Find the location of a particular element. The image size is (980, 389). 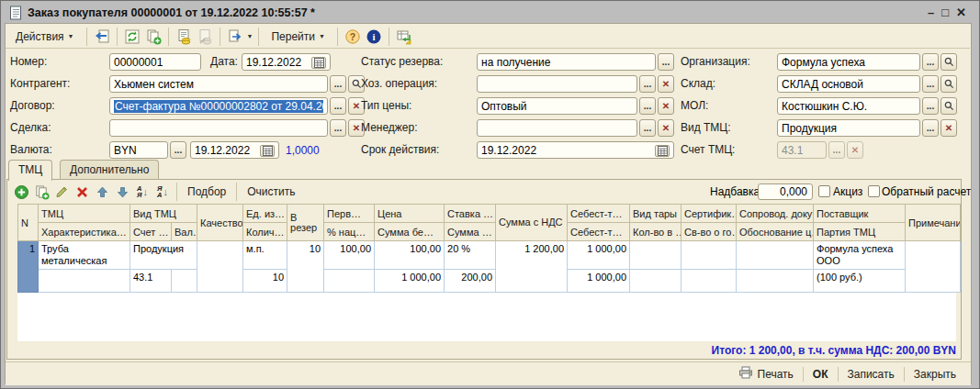

organizaciya-value: Формула успеха is located at coordinates (849, 62).